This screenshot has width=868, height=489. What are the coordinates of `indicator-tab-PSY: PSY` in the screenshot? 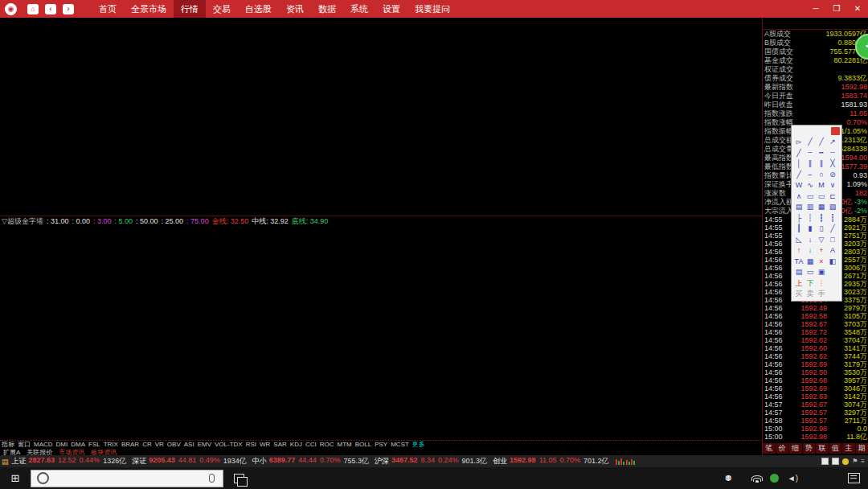 It's located at (381, 444).